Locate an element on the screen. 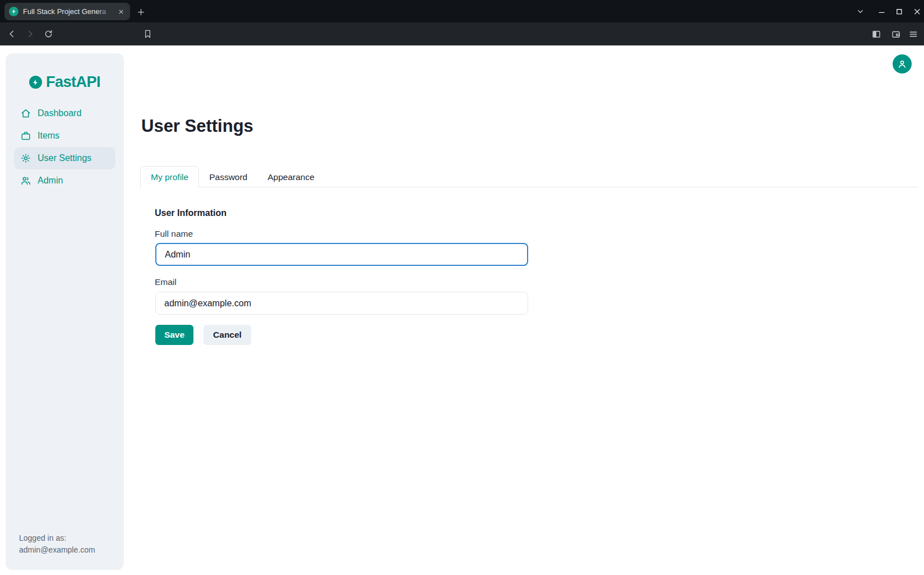 This screenshot has height=575, width=924. email-label: Email is located at coordinates (166, 282).